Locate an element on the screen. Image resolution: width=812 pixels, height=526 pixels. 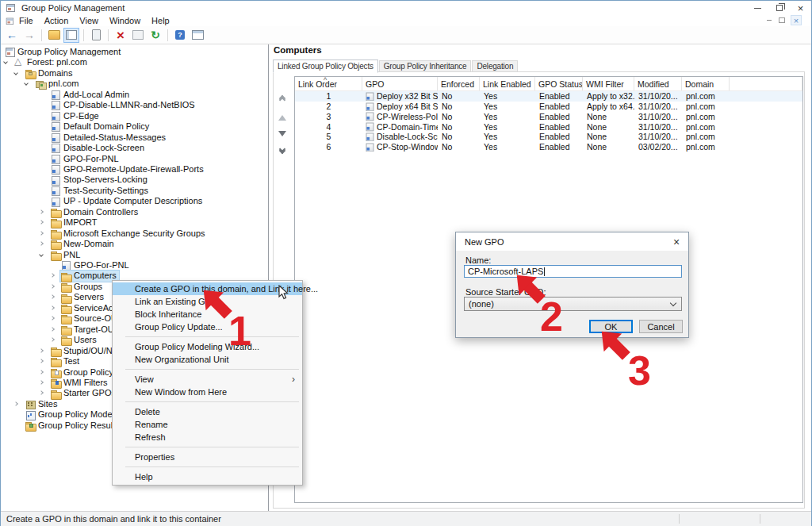
tree-item-microsoft-exchange-security-groups: Microsoft Exchange Security Groups is located at coordinates (135, 233).